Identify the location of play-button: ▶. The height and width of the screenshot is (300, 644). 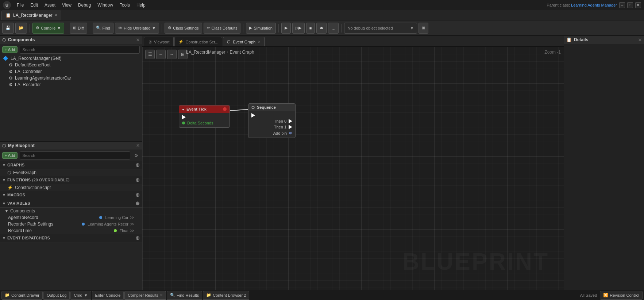
(286, 28).